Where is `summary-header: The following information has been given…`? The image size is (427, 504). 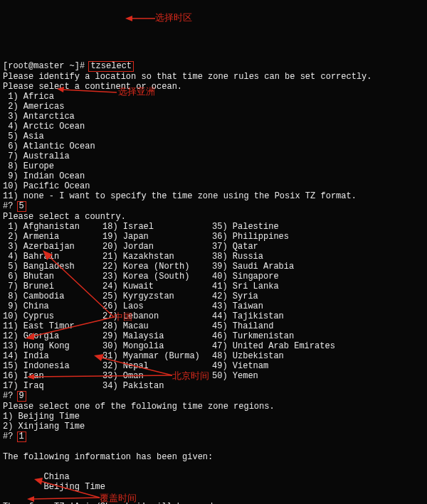 summary-header: The following information has been given… is located at coordinates (108, 457).